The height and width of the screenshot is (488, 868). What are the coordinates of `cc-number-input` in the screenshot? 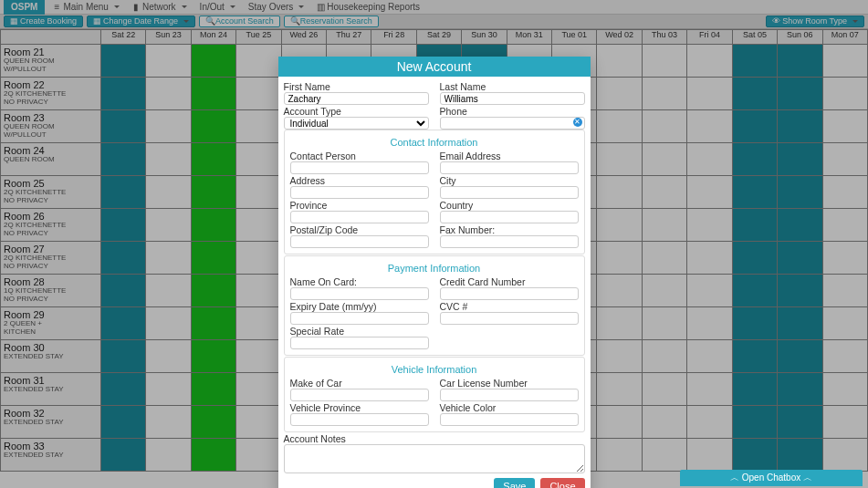 It's located at (509, 294).